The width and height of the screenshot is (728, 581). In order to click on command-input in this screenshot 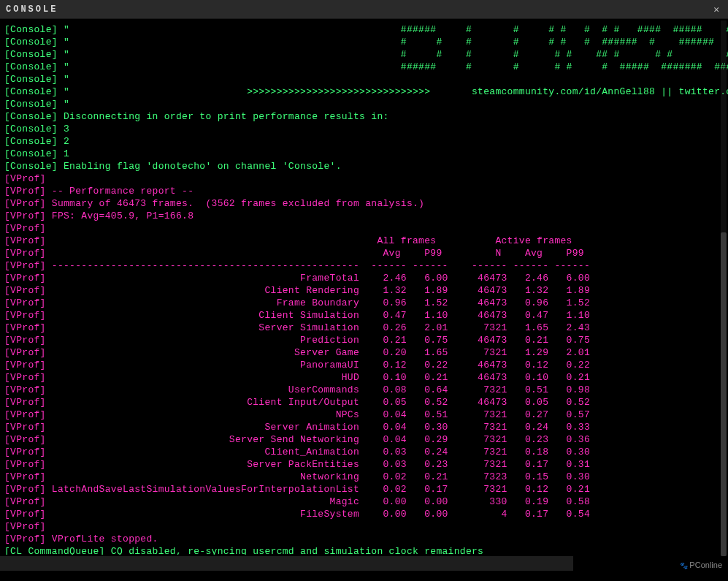, I will do `click(286, 563)`.